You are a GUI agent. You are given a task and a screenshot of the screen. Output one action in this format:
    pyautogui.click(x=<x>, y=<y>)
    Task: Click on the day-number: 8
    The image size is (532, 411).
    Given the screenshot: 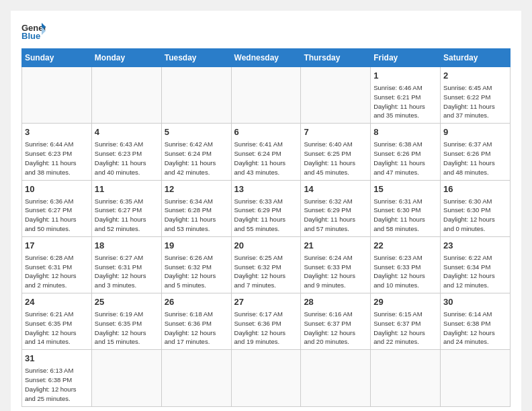 What is the action you would take?
    pyautogui.click(x=406, y=132)
    